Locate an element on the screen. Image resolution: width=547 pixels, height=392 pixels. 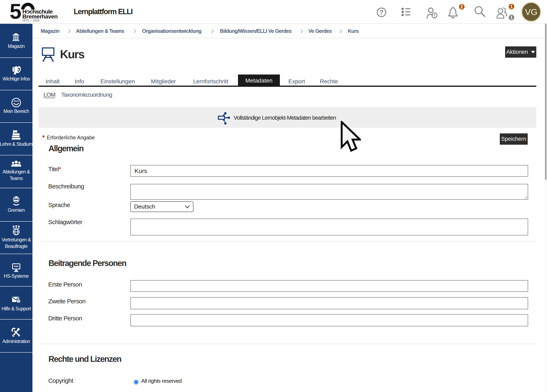
svg-text: 2 is located at coordinates (462, 7).